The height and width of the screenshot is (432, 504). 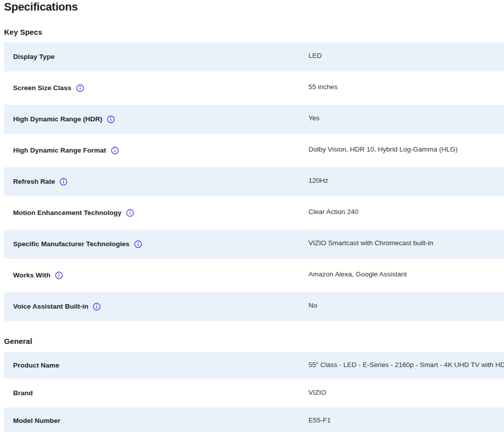 What do you see at coordinates (156, 151) in the screenshot?
I see `spec-label-cell: High Dynamic Range Format` at bounding box center [156, 151].